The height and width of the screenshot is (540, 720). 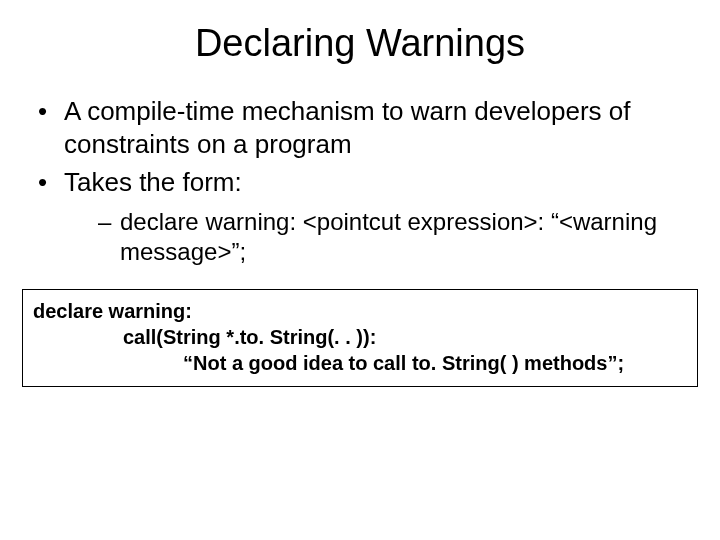 What do you see at coordinates (347, 128) in the screenshot?
I see `bullet-text: A compile-time mechanism to warn develop…` at bounding box center [347, 128].